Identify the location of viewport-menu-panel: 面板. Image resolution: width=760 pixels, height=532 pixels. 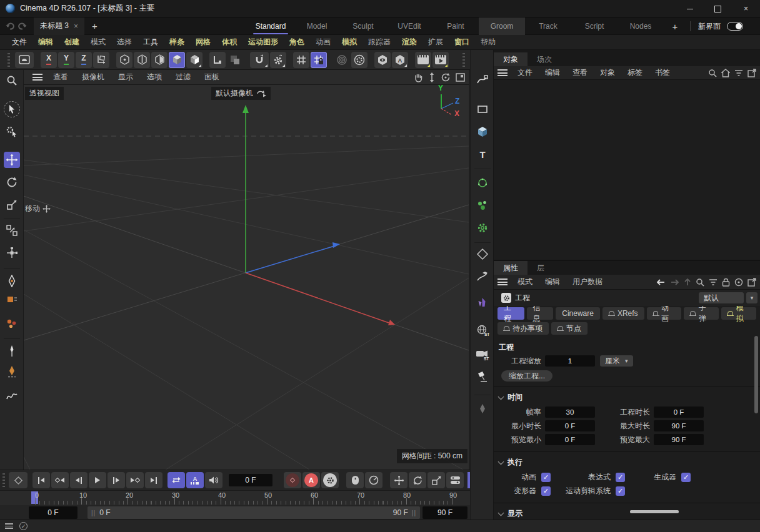
(212, 77).